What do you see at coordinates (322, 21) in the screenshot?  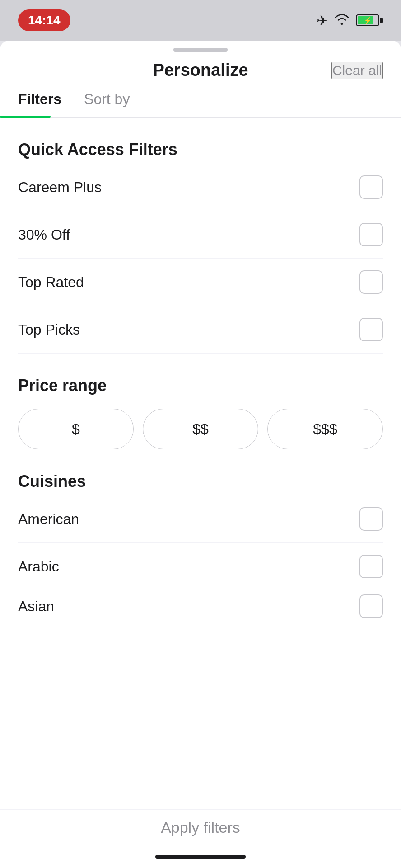 I see `airplane-icon: ✈` at bounding box center [322, 21].